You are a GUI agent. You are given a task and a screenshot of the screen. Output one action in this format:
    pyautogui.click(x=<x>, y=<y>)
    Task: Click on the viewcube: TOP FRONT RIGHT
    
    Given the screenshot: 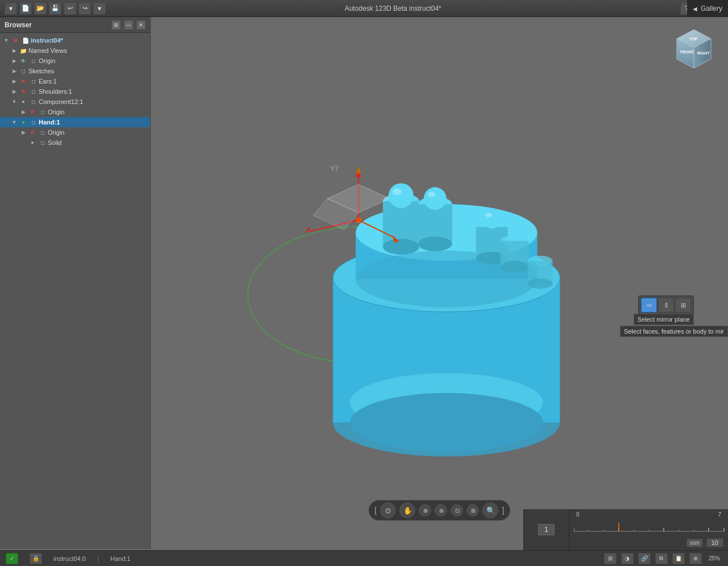 What is the action you would take?
    pyautogui.click(x=691, y=48)
    